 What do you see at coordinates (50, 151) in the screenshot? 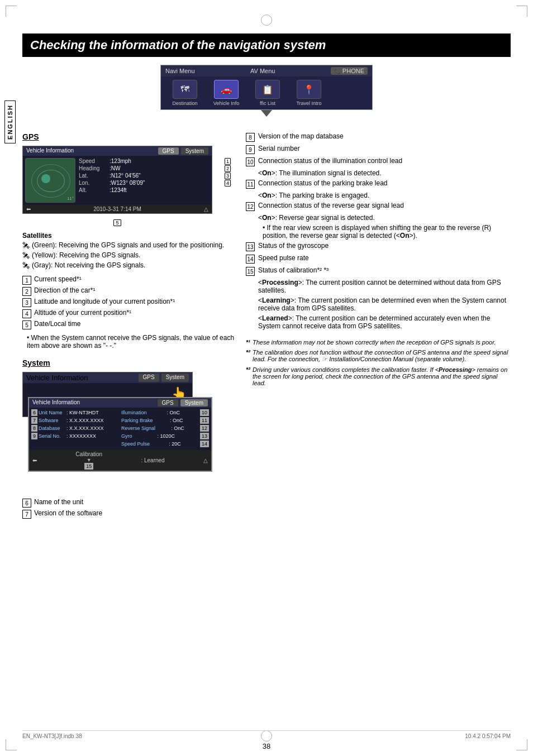
I see `gps-screen-title: Vehicle Information` at bounding box center [50, 151].